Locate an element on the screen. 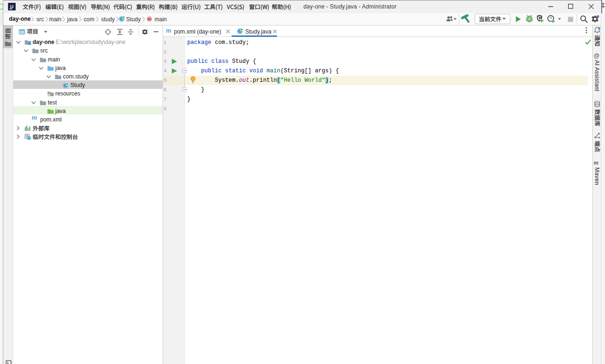  svg-text: m is located at coordinates (149, 19).